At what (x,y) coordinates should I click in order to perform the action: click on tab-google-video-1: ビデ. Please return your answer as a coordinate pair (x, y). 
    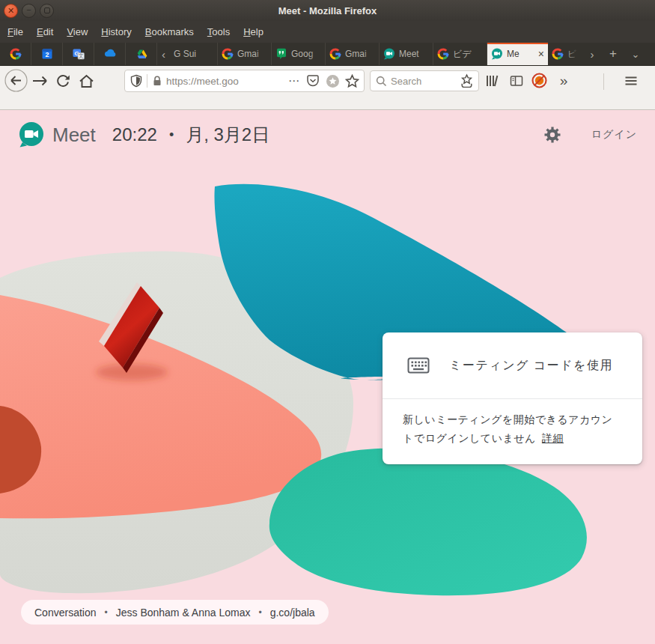
    Looking at the image, I should click on (460, 54).